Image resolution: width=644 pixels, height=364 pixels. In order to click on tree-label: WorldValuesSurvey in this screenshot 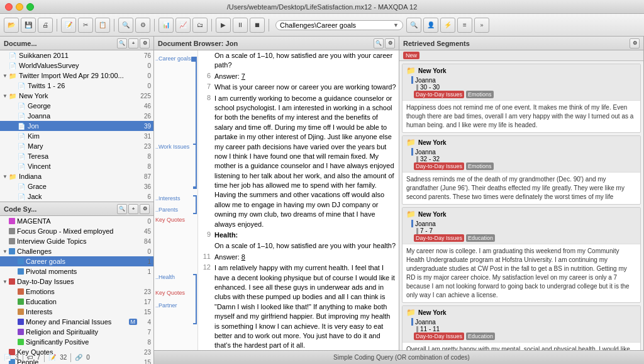, I will do `click(79, 65)`.